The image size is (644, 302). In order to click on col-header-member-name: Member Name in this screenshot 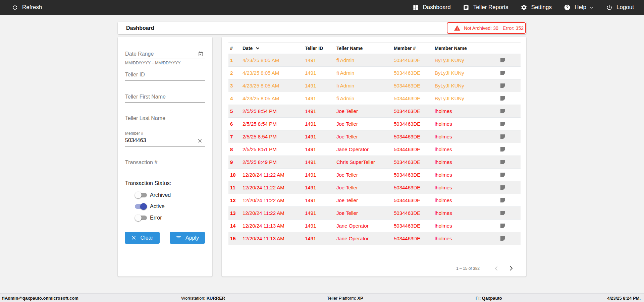, I will do `click(463, 48)`.